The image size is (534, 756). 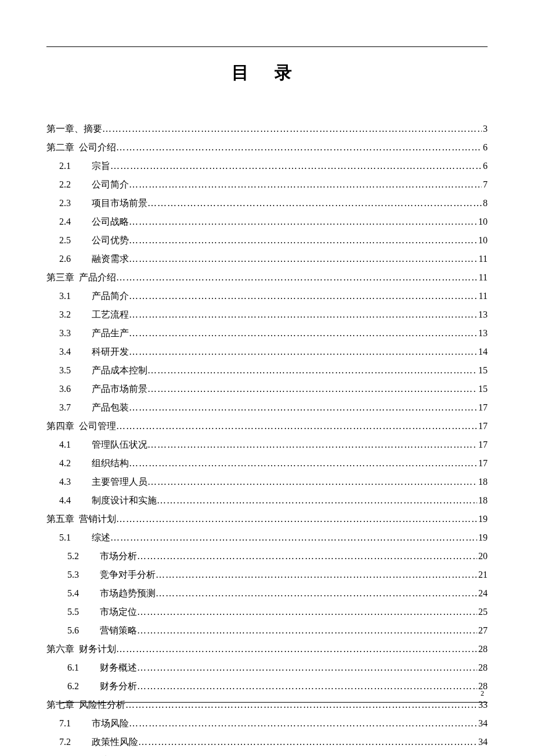 What do you see at coordinates (485, 203) in the screenshot?
I see `toc-page: 8` at bounding box center [485, 203].